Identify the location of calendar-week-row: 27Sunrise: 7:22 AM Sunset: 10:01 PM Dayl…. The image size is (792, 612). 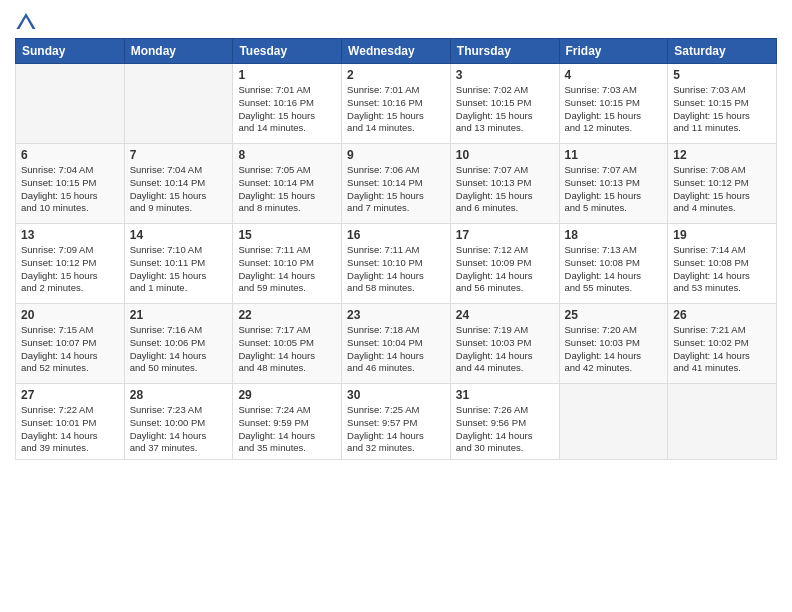
(396, 422).